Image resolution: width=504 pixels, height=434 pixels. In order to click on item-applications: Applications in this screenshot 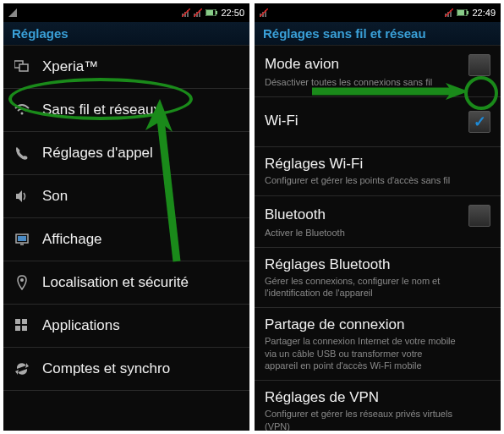, I will do `click(127, 327)`.